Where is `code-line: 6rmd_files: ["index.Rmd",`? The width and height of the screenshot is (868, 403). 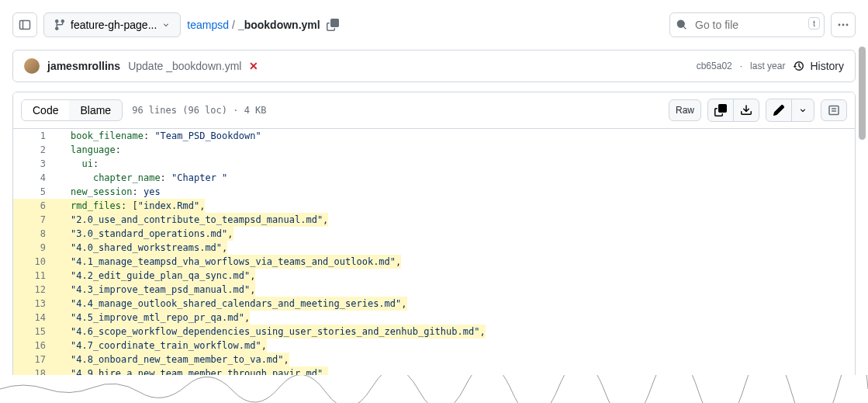
code-line: 6rmd_files: ["index.Rmd", is located at coordinates (434, 206).